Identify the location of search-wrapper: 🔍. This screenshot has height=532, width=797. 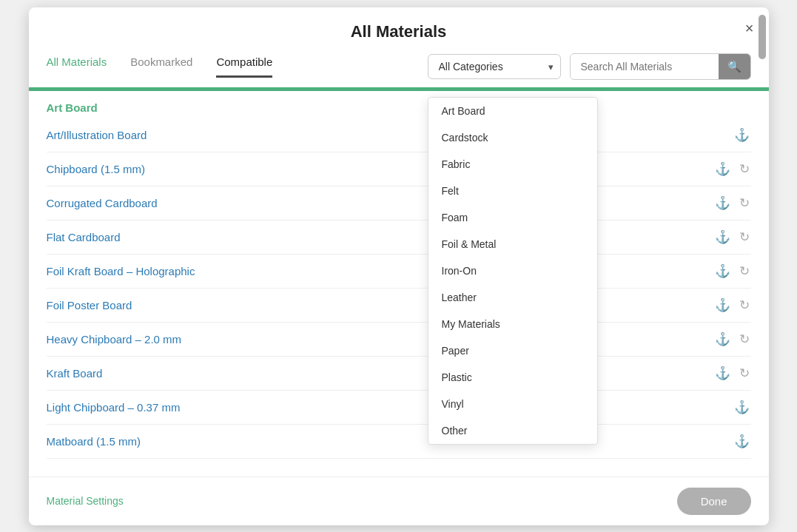
(660, 67).